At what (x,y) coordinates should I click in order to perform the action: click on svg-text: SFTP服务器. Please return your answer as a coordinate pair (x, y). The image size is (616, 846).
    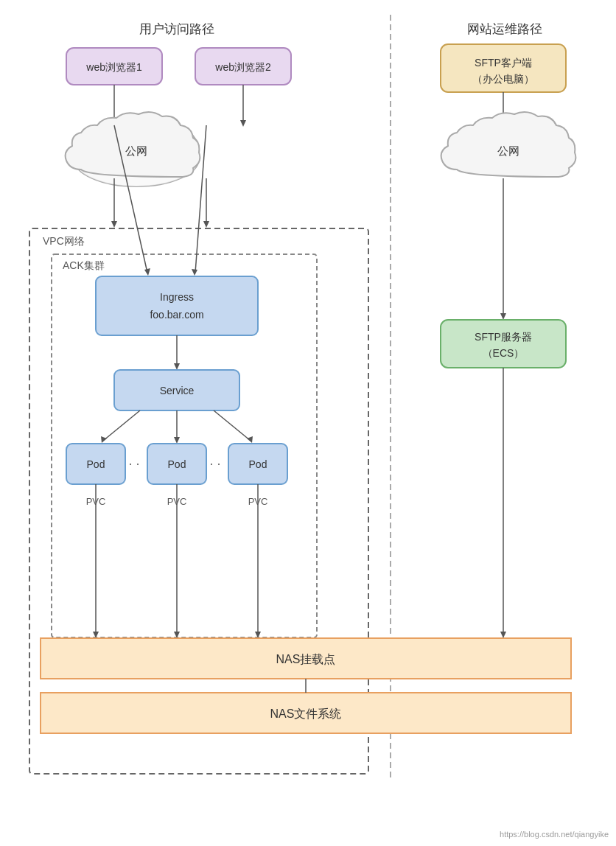
    Looking at the image, I should click on (503, 337).